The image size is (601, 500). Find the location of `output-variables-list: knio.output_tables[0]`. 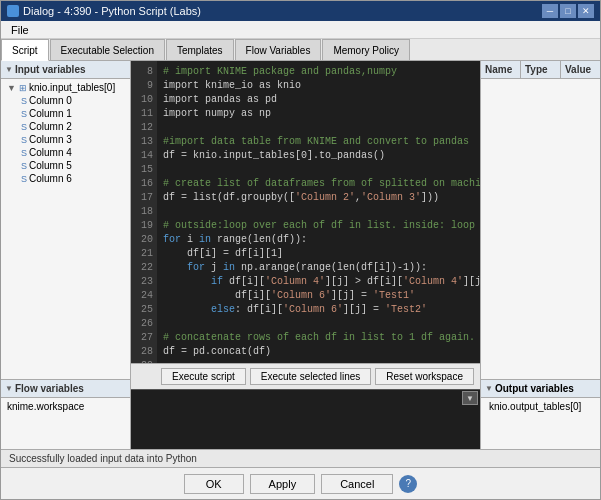

output-variables-list: knio.output_tables[0] is located at coordinates (540, 424).